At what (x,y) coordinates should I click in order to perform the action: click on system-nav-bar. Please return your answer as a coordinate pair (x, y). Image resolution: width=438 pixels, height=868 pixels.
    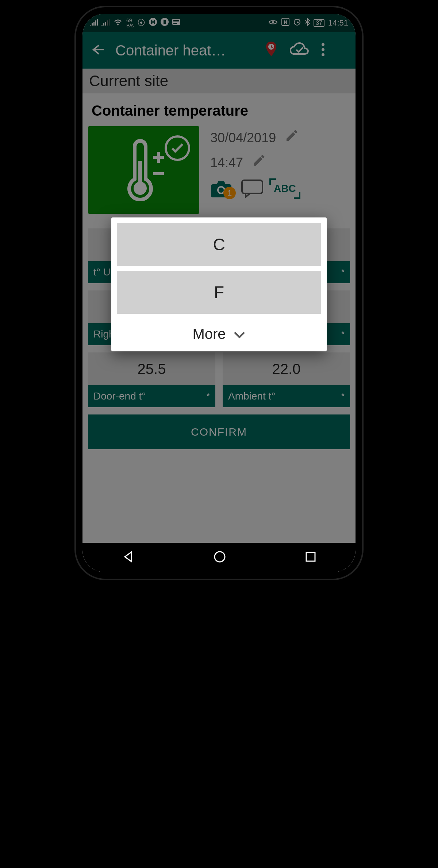
    Looking at the image, I should click on (219, 558).